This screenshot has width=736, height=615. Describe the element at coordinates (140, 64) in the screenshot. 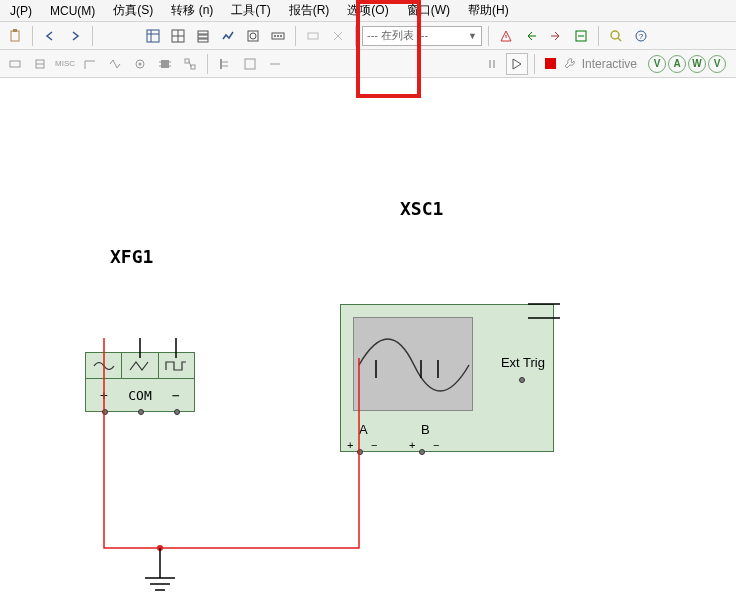

I see `connector-icon` at that location.